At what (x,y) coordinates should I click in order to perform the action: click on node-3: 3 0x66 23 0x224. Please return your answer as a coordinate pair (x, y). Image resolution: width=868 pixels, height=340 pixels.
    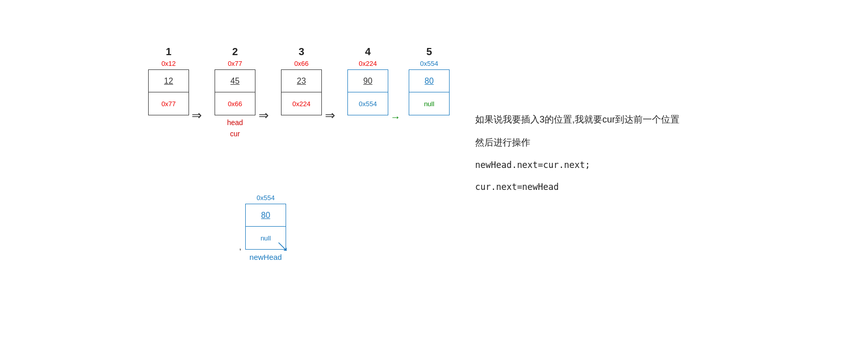
    Looking at the image, I should click on (301, 81).